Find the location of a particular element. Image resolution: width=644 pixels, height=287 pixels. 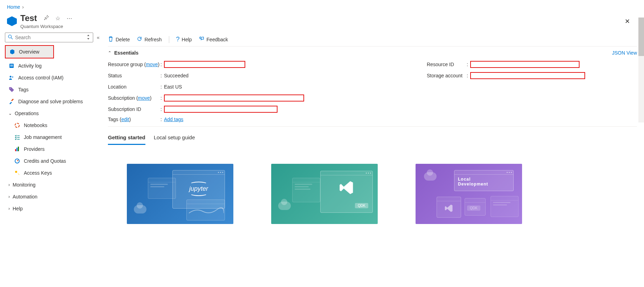

checklist-icon is located at coordinates (17, 137).